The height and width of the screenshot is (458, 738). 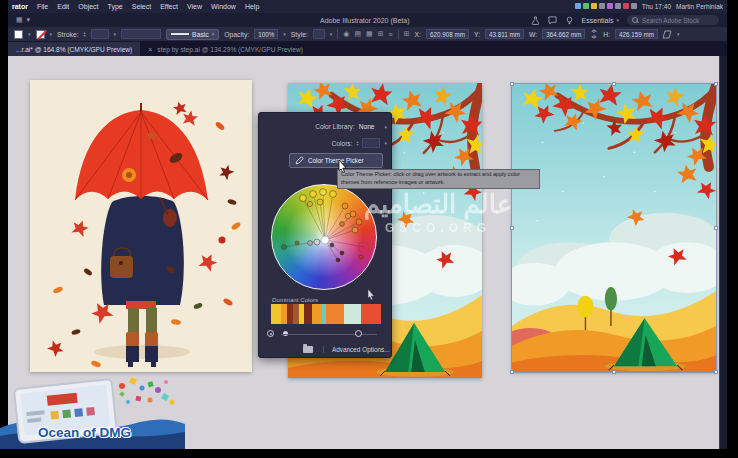 What do you see at coordinates (85, 34) in the screenshot?
I see `stroke-stepper: ▴▾` at bounding box center [85, 34].